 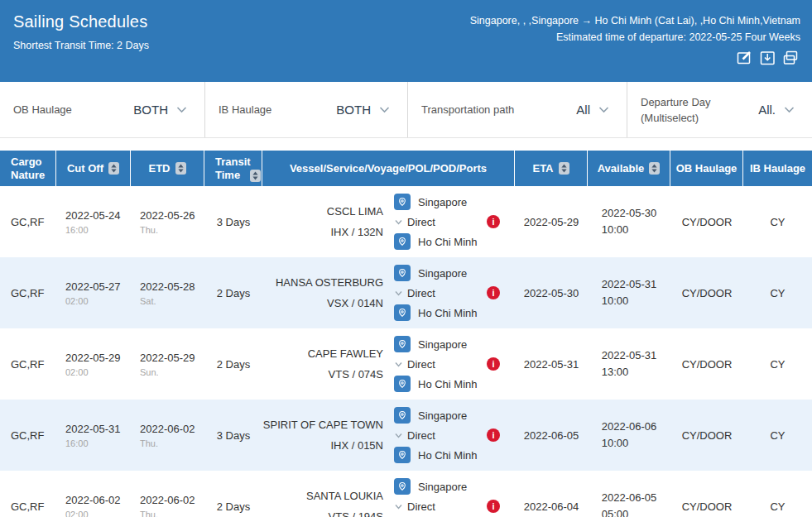 I want to click on vessel-info: SPIRIT OF CAPE TOWN IHX / 015N, so click(x=323, y=435).